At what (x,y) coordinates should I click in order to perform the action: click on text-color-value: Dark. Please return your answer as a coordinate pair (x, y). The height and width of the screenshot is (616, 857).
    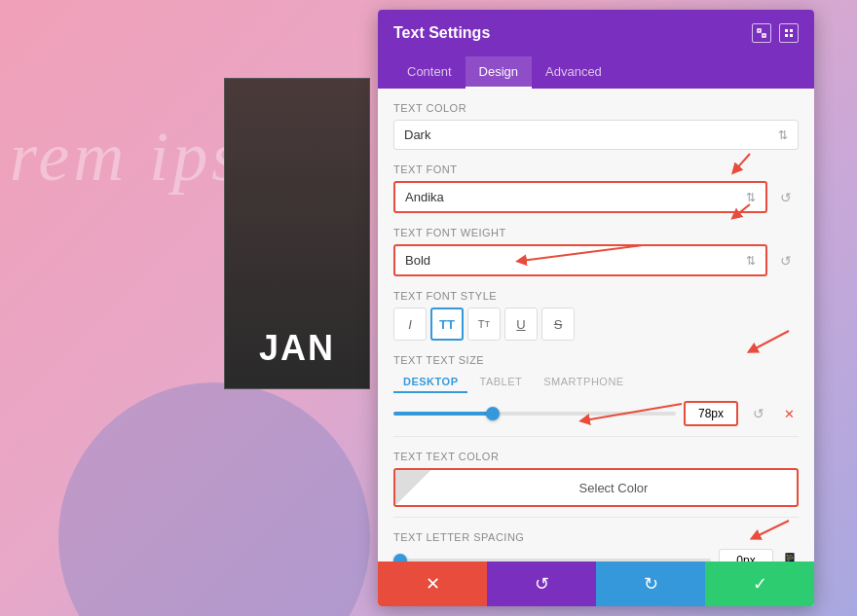
    Looking at the image, I should click on (417, 134).